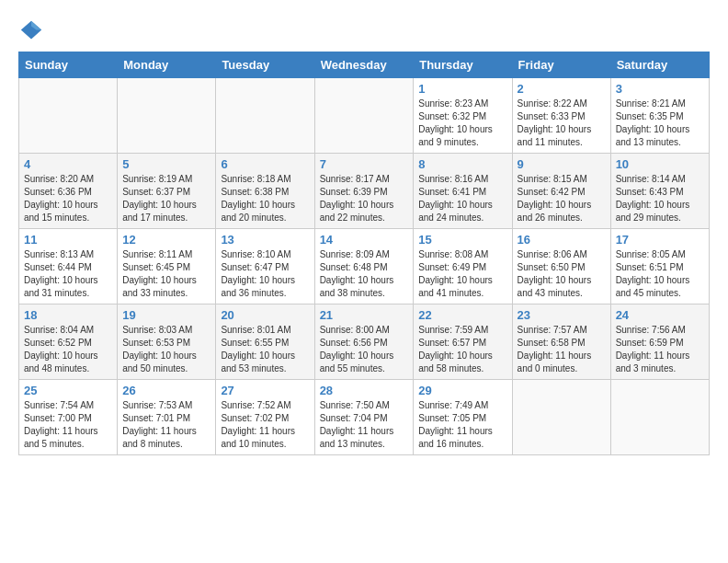 This screenshot has height=563, width=728. What do you see at coordinates (68, 342) in the screenshot?
I see `calendar-cell: 18Sunrise: 8:04 AM Sunset: 6:52 PM Dayli…` at bounding box center [68, 342].